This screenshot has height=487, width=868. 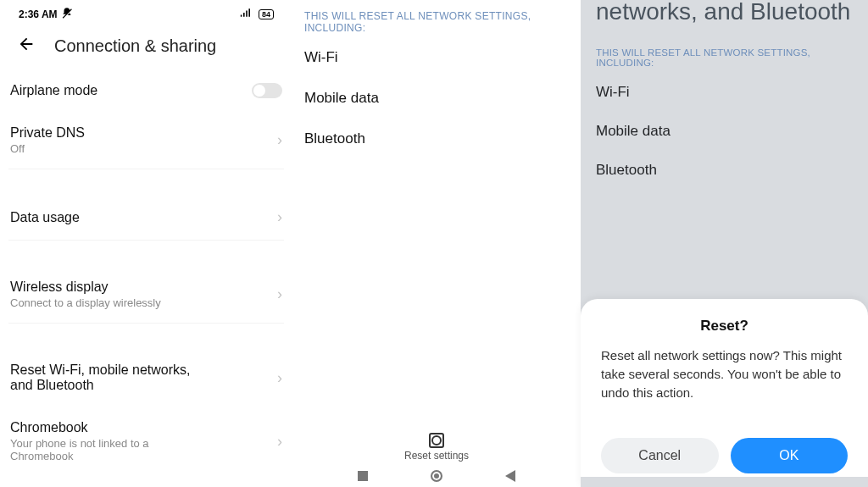 I want to click on airplane-mode-toggle, so click(x=267, y=91).